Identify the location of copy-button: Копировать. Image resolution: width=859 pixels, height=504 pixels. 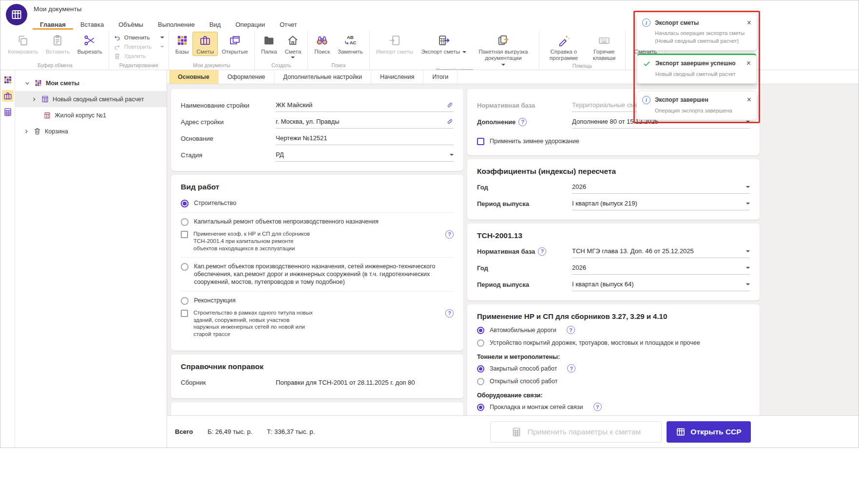
(23, 44).